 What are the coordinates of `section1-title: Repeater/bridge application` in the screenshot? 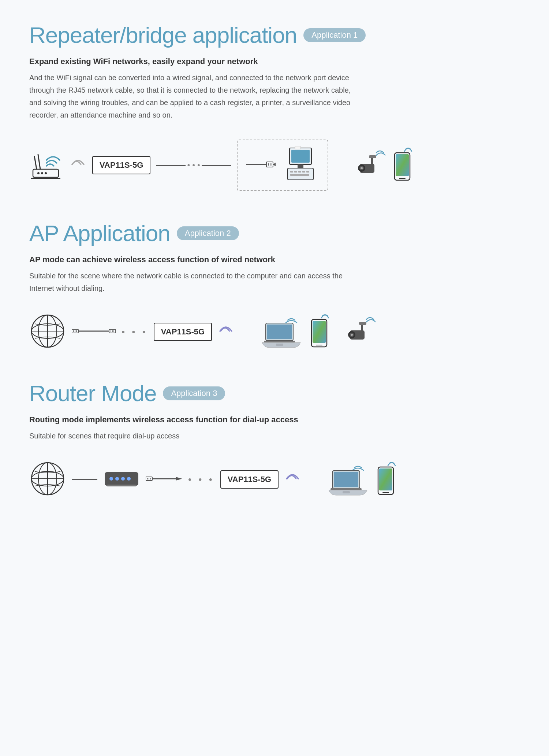 It's located at (163, 35).